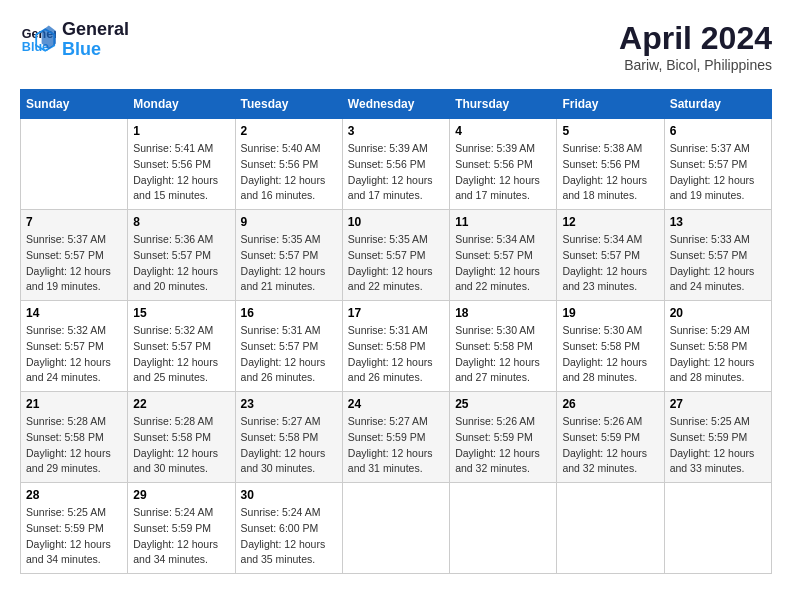  I want to click on calendar-cell: 3Sunrise: 5:39 AMSunset: 5:56 PMDaylight…, so click(396, 164).